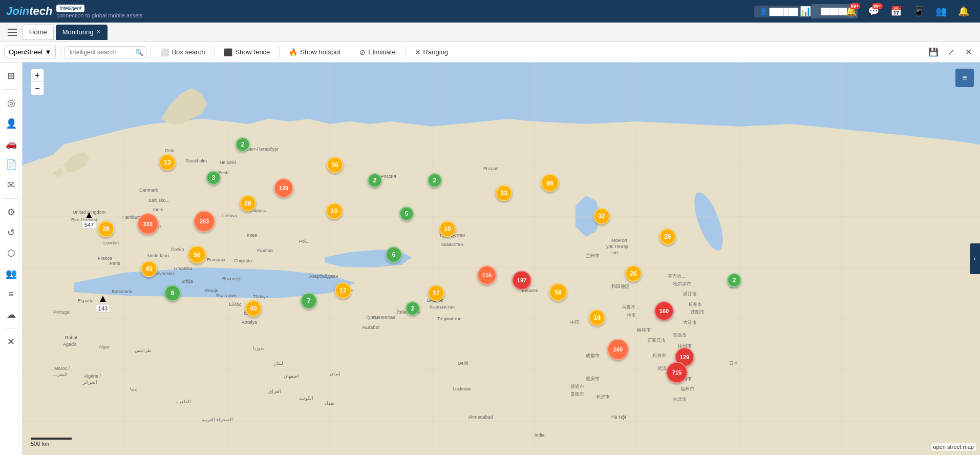 The height and width of the screenshot is (455, 980). I want to click on map-type-select: OpenStreet ▼, so click(30, 52).